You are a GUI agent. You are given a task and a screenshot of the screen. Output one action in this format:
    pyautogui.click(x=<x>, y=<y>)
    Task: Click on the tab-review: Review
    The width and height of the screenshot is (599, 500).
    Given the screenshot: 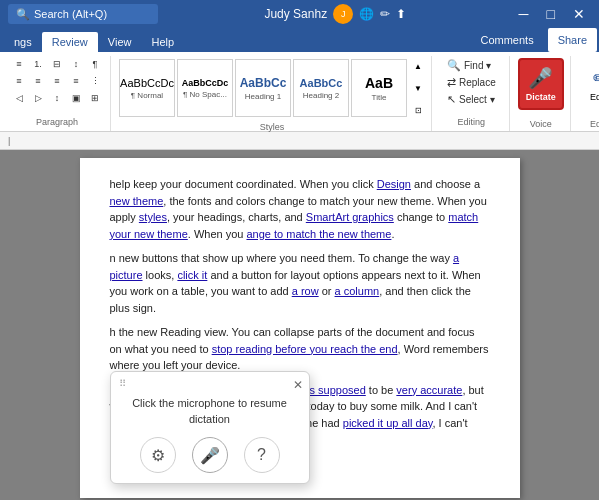 What is the action you would take?
    pyautogui.click(x=70, y=42)
    